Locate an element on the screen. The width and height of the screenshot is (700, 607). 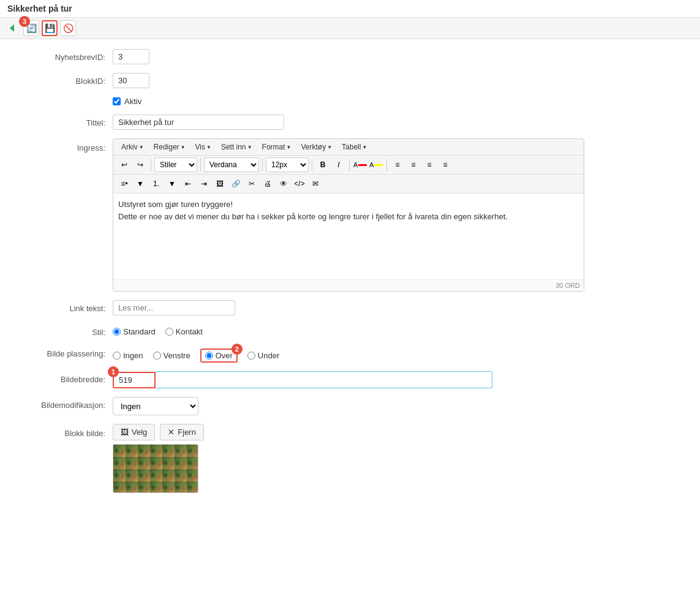
align-right-button: ≡ is located at coordinates (429, 165).